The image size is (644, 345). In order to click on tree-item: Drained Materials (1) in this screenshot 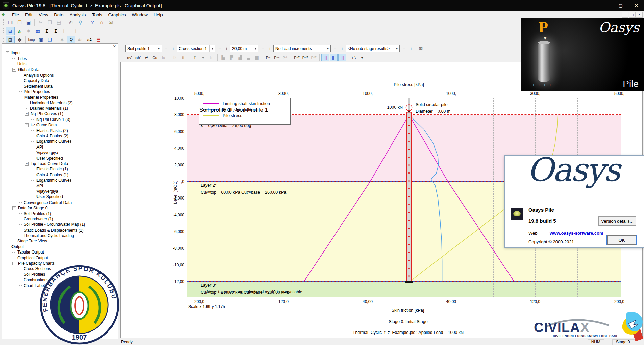, I will do `click(60, 108)`.